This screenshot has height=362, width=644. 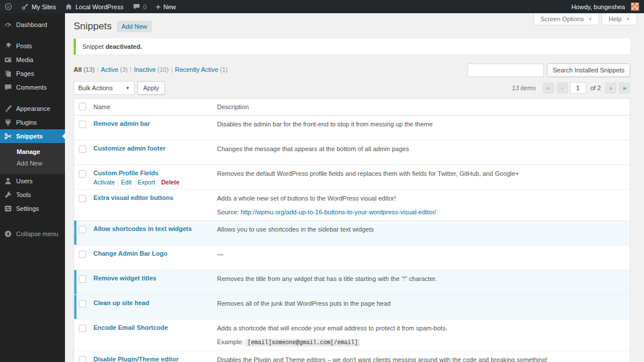 I want to click on row-action-delete: Delete, so click(x=171, y=182).